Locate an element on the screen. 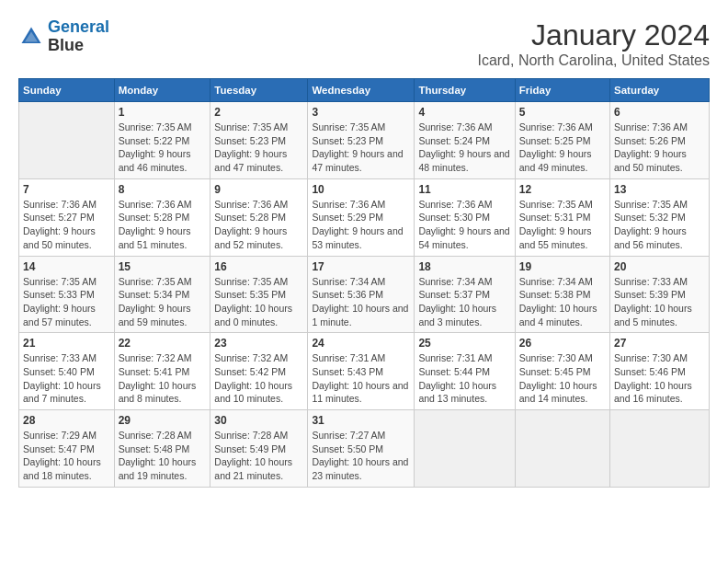 The height and width of the screenshot is (563, 728). weekday-header: Friday is located at coordinates (563, 90).